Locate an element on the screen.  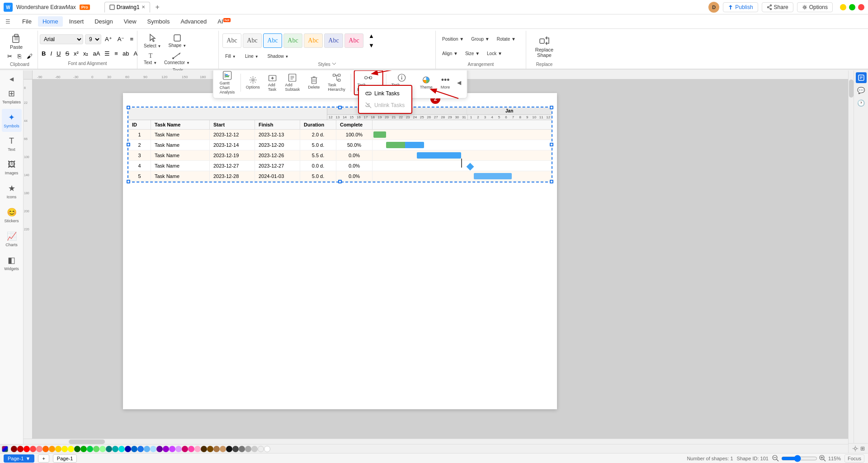
user-avatar: D is located at coordinates (714, 7).